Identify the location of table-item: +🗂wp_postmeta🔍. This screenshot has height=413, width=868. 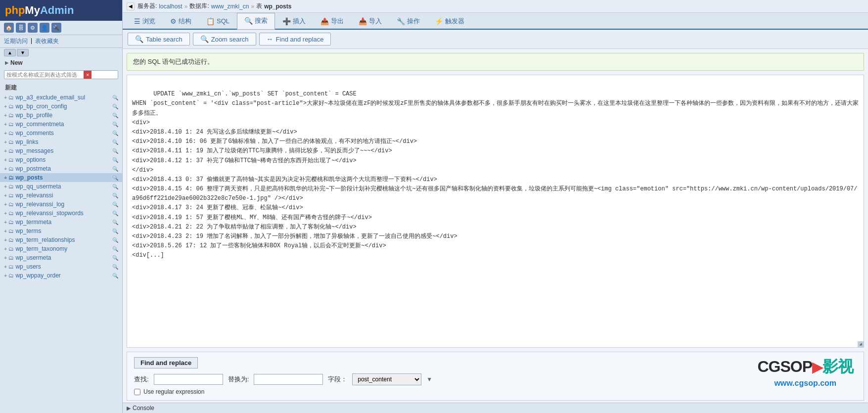
(61, 169).